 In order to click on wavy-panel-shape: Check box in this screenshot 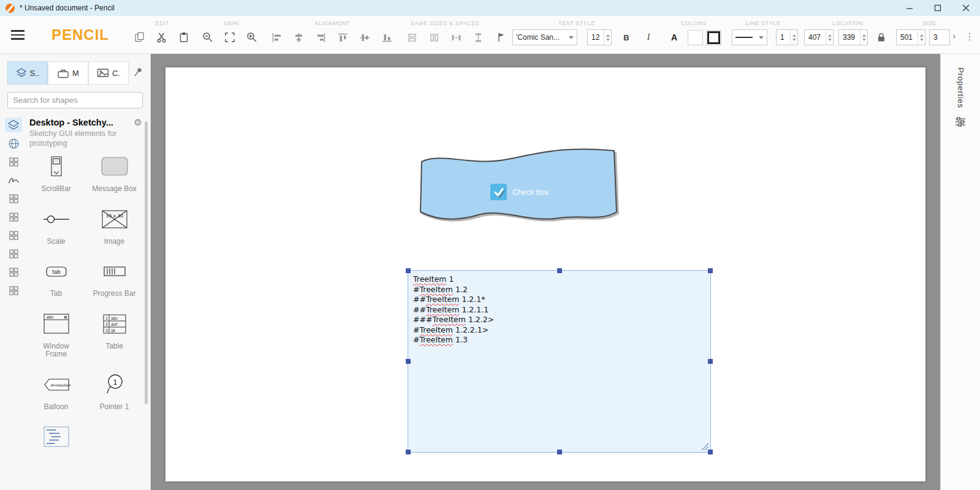, I will do `click(518, 187)`.